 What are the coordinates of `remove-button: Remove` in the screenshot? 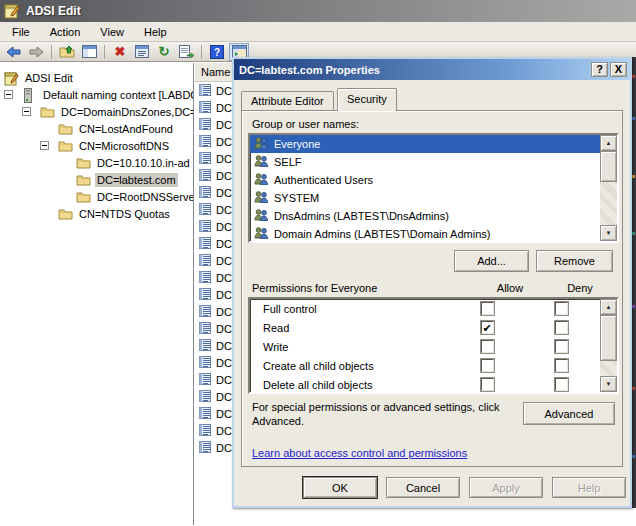 It's located at (574, 261).